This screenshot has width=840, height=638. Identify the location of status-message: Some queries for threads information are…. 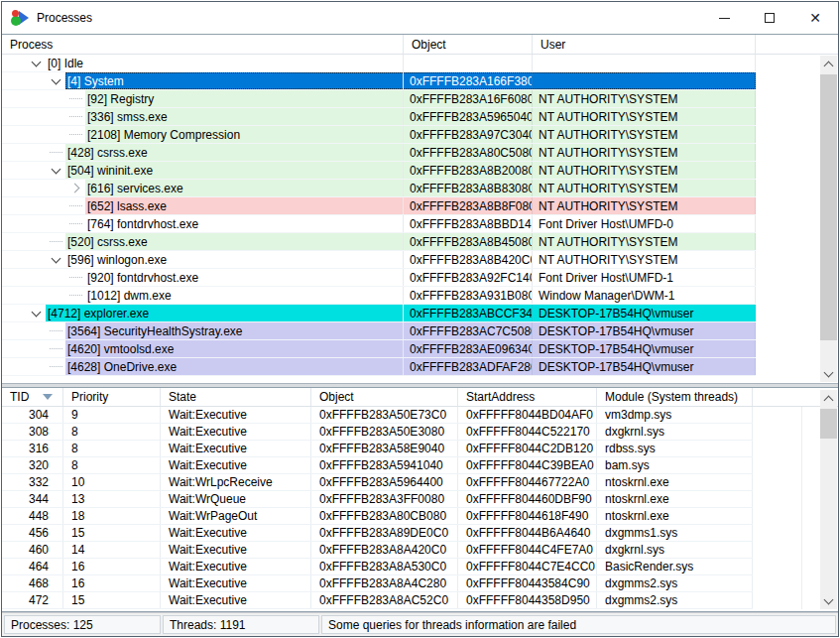
(579, 625).